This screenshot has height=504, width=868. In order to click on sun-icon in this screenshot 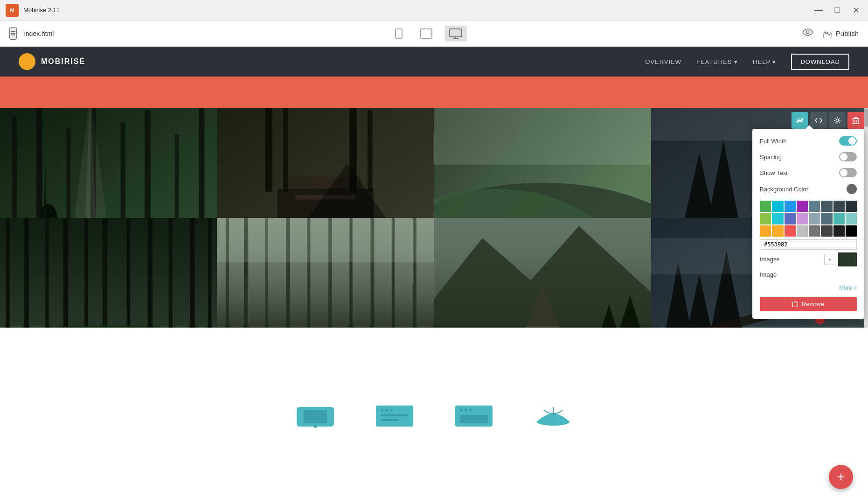, I will do `click(27, 62)`.